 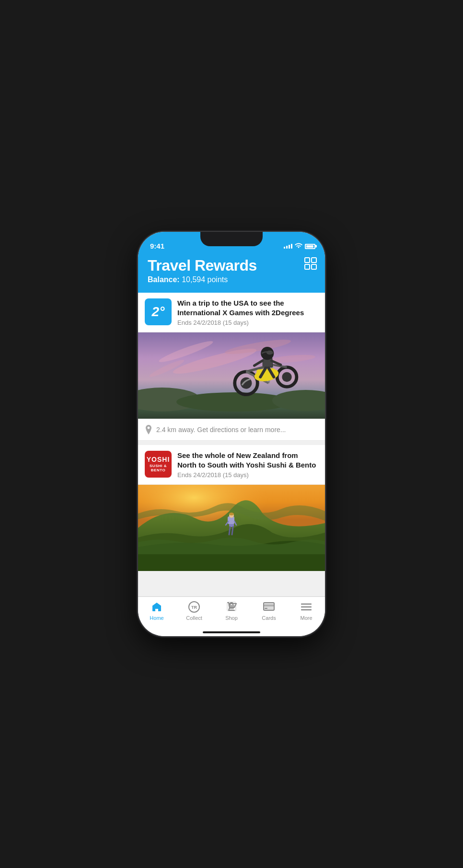 What do you see at coordinates (232, 632) in the screenshot?
I see `home-indicator` at bounding box center [232, 632].